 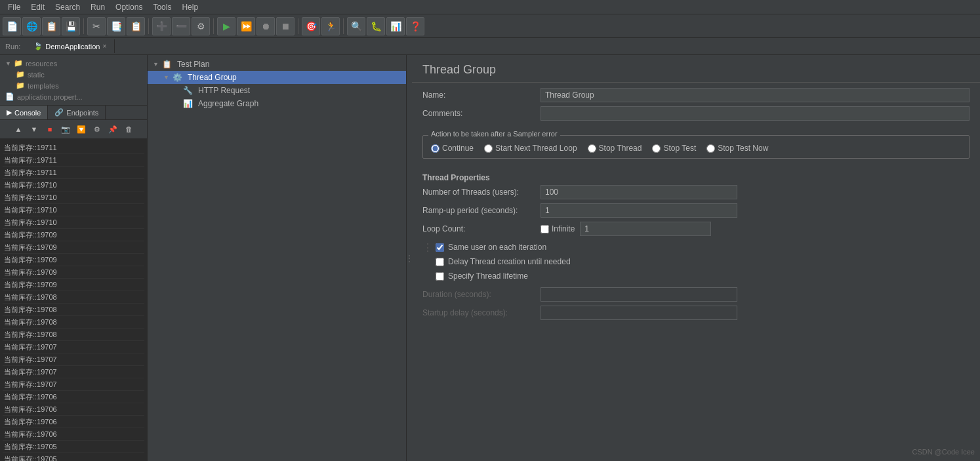 What do you see at coordinates (226, 26) in the screenshot?
I see `toolbar-run: ▶` at bounding box center [226, 26].